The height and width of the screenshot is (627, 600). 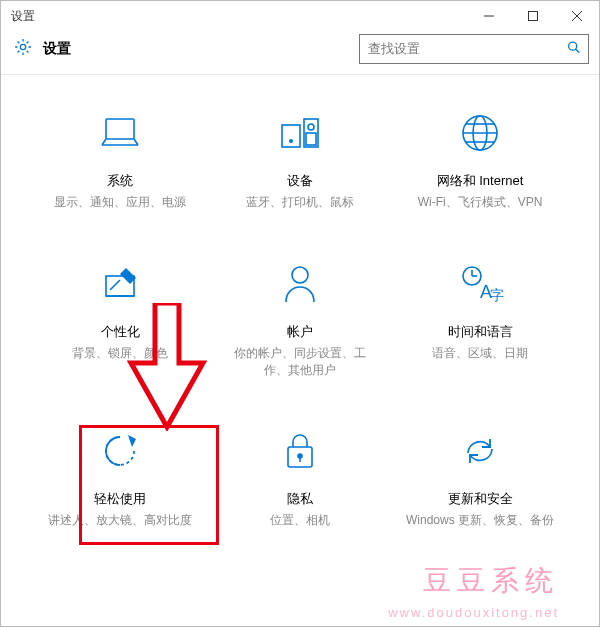 I want to click on tile-desc: 语音、区域、日期, so click(x=480, y=354).